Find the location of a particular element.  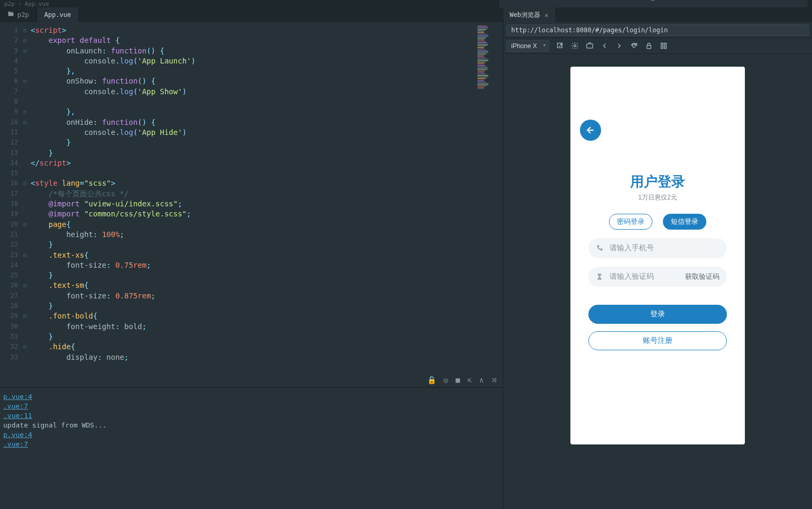

tab-password-login: 密码登录 is located at coordinates (631, 222).